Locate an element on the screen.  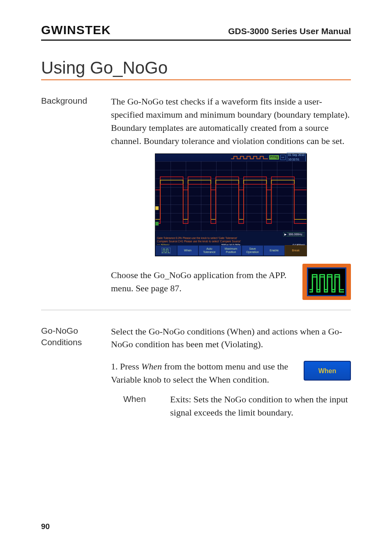
scope-top-wave-icon is located at coordinates (249, 158).